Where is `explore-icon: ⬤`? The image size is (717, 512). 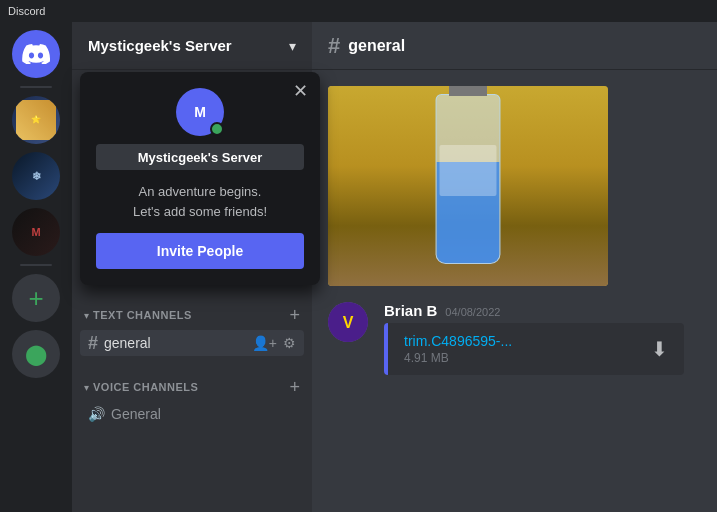
explore-icon: ⬤ is located at coordinates (36, 354).